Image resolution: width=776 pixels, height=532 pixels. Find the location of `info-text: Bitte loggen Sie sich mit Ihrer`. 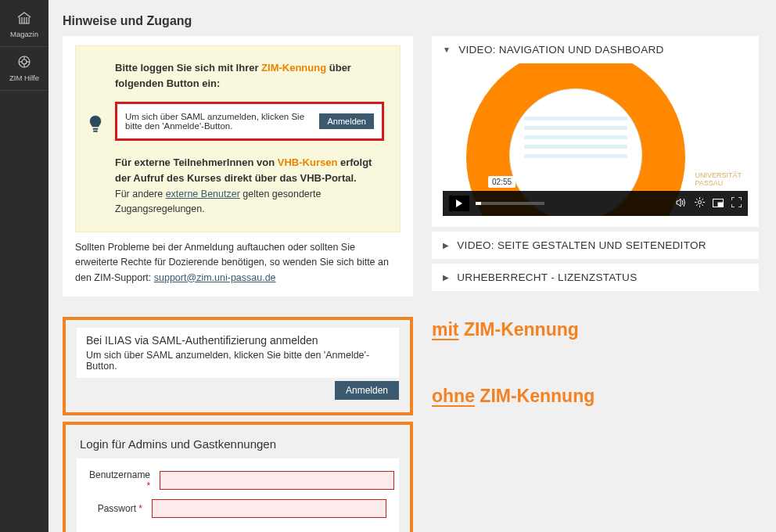

info-text: Bitte loggen Sie sich mit Ihrer is located at coordinates (188, 67).